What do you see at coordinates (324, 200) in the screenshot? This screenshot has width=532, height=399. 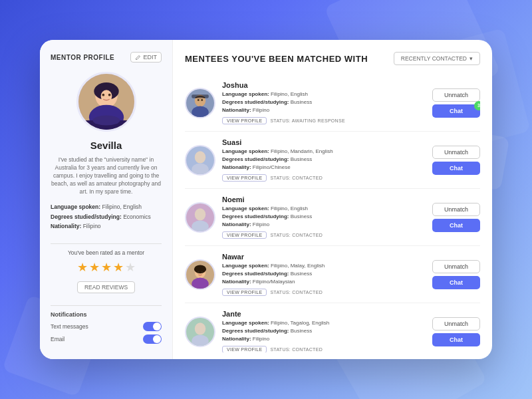 I see `mentee-name: Noemi` at bounding box center [324, 200].